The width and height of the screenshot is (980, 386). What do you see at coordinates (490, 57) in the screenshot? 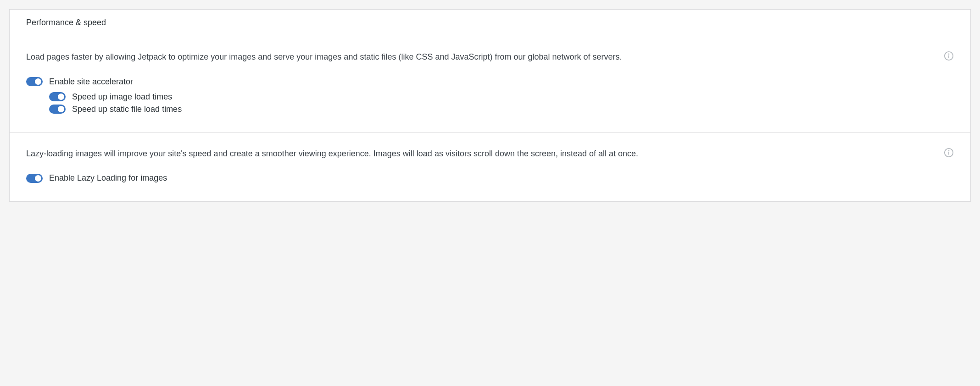
I see `accelerator-desc-row: Load pages faster by allowing Jetpack to…` at bounding box center [490, 57].